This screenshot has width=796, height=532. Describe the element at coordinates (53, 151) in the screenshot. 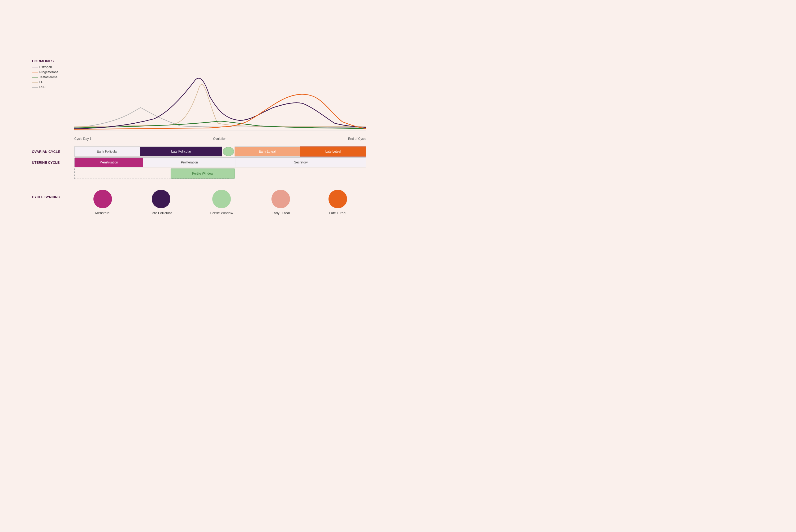

I see `ovarian-cycle-label: OVARIAN CYCLE` at that location.